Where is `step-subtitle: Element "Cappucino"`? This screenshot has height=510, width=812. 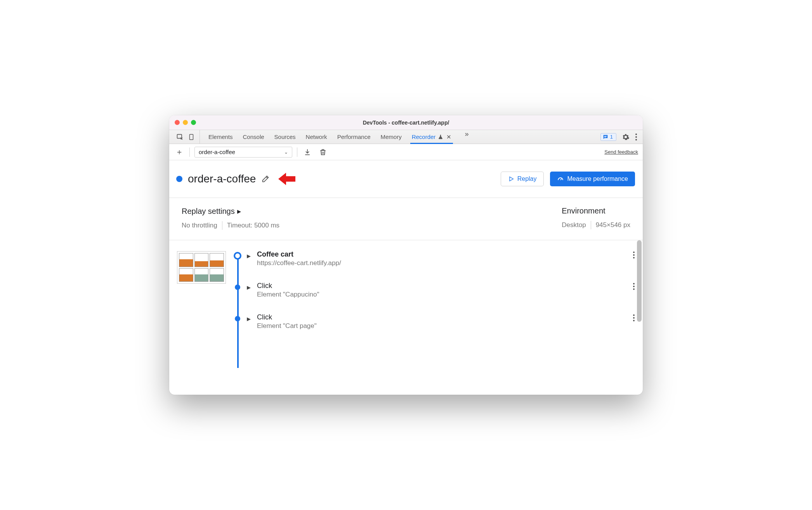
step-subtitle: Element "Cappucino" is located at coordinates (438, 295).